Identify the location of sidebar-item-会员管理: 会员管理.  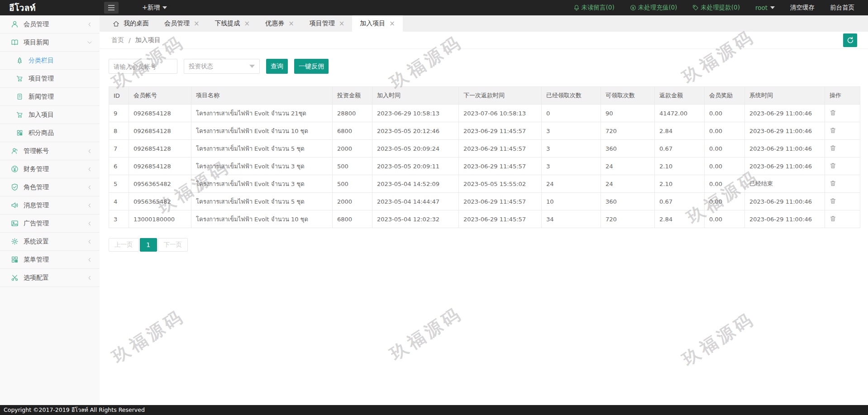
(50, 24).